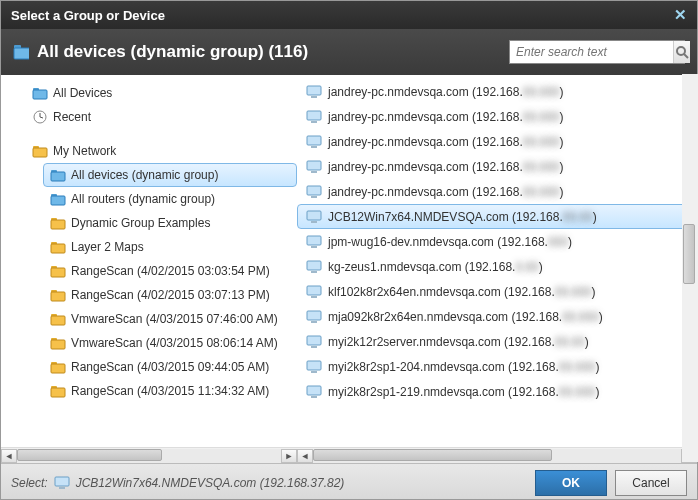 The width and height of the screenshot is (698, 500). What do you see at coordinates (493, 292) in the screenshot?
I see `device-row: klf102k8r2x64en.nmdevsqa.com (192.168.00…` at bounding box center [493, 292].